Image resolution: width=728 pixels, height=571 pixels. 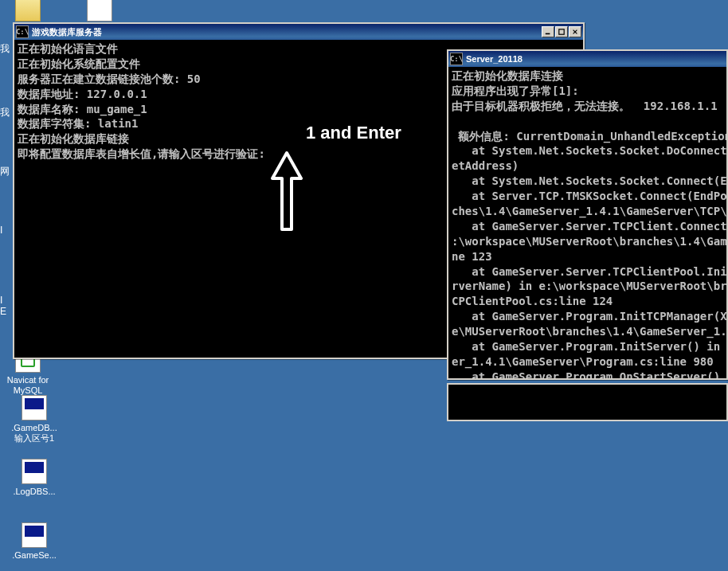 What do you see at coordinates (5, 172) in the screenshot?
I see `desktop-label-partial-3: 网` at bounding box center [5, 172].